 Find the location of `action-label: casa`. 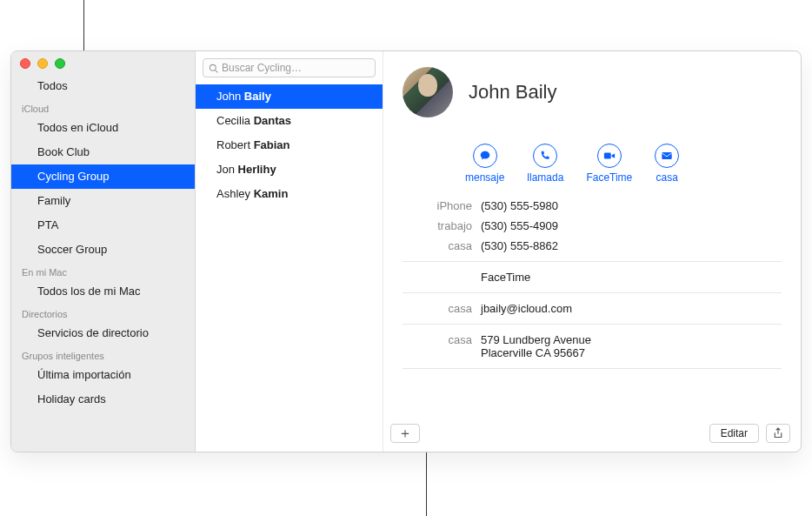

action-label: casa is located at coordinates (668, 178).